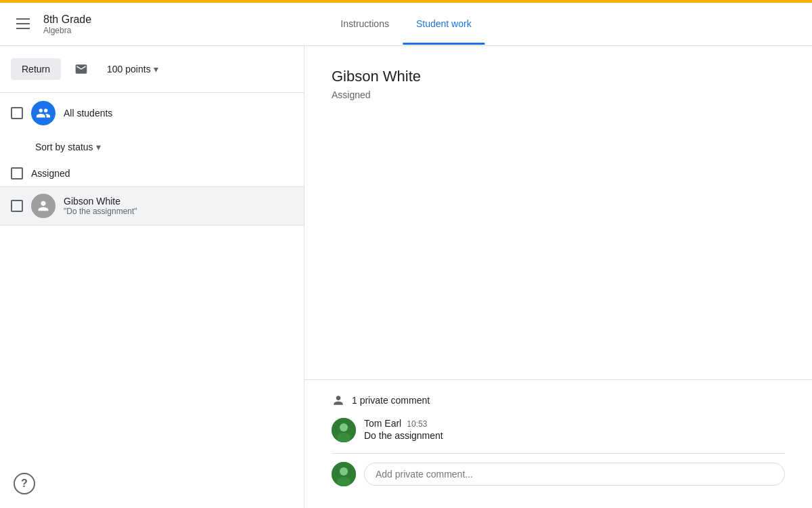  What do you see at coordinates (152, 173) in the screenshot?
I see `assigned-section-header: Assigned` at bounding box center [152, 173].